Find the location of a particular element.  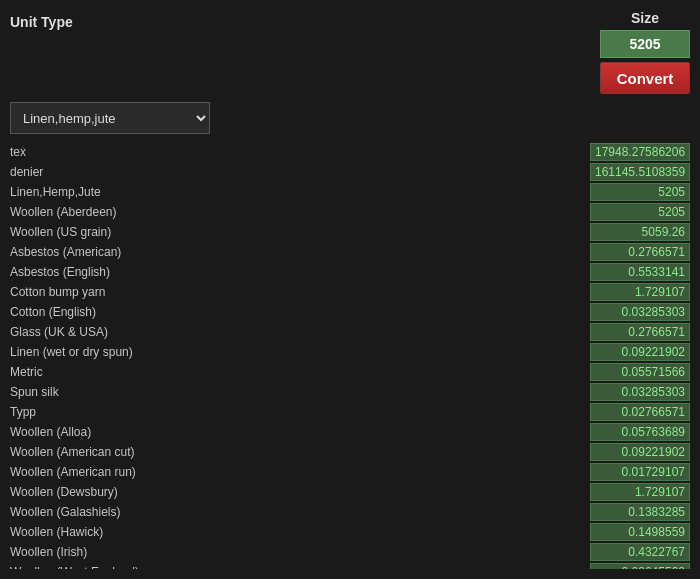

table-row: Asbestos (American)0.2766571 is located at coordinates (350, 252).